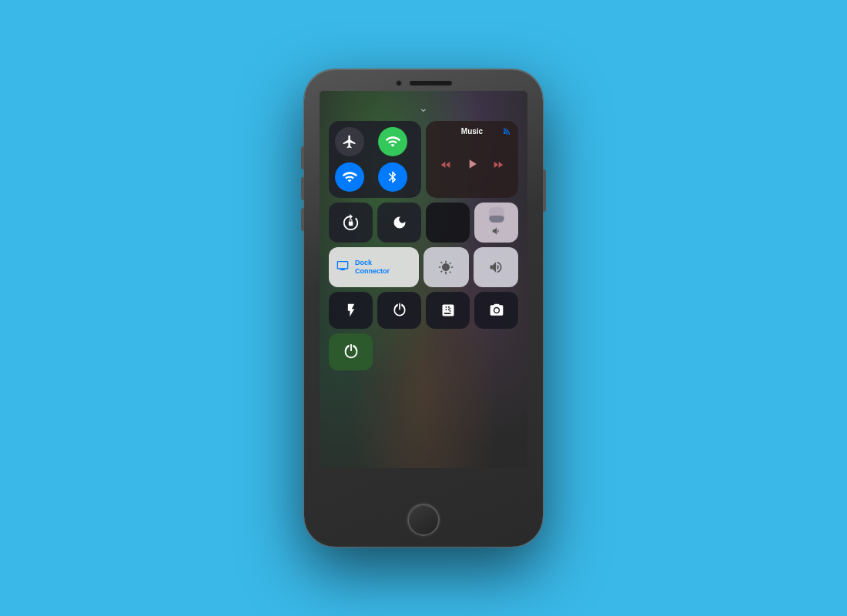  I want to click on brightness-button, so click(447, 267).